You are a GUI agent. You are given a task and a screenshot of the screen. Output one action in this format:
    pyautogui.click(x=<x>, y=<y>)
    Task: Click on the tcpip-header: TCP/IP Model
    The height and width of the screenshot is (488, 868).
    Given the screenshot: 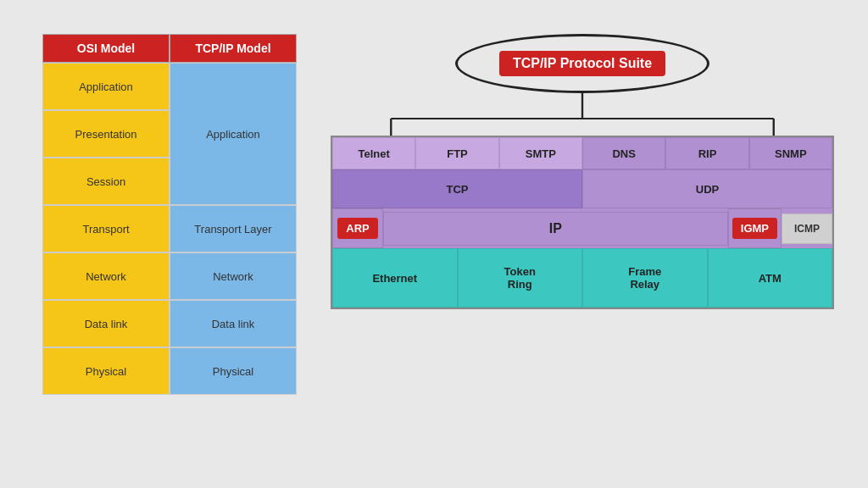 What is the action you would take?
    pyautogui.click(x=233, y=48)
    